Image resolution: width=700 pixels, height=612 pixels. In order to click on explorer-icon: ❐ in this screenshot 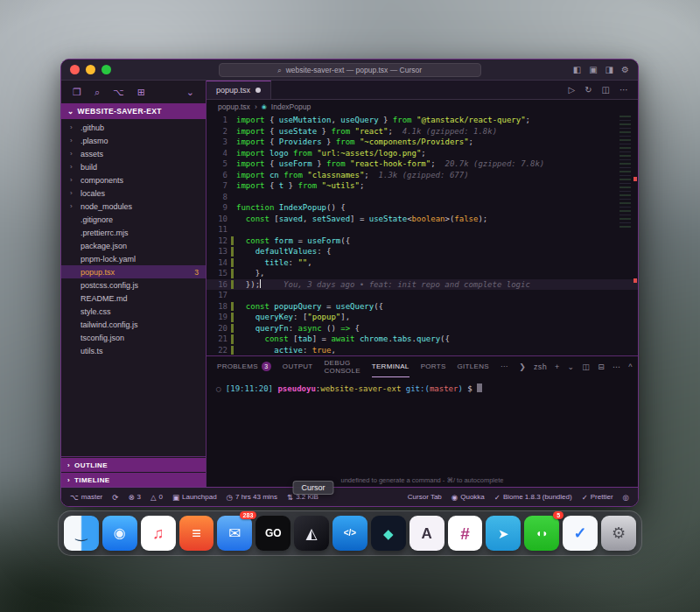, I will do `click(77, 93)`.